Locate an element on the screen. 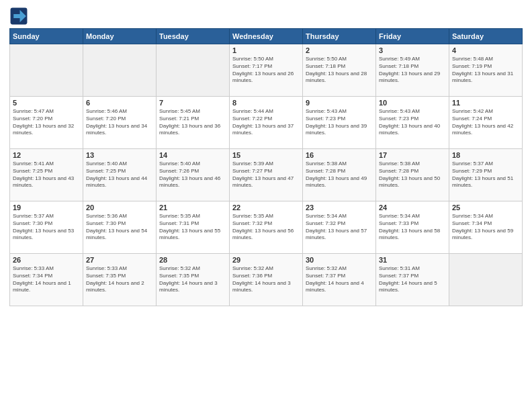 The width and height of the screenshot is (532, 411). calendar-cell: 17Sunrise: 5:38 AM Sunset: 7:28 PM Dayli… is located at coordinates (412, 175).